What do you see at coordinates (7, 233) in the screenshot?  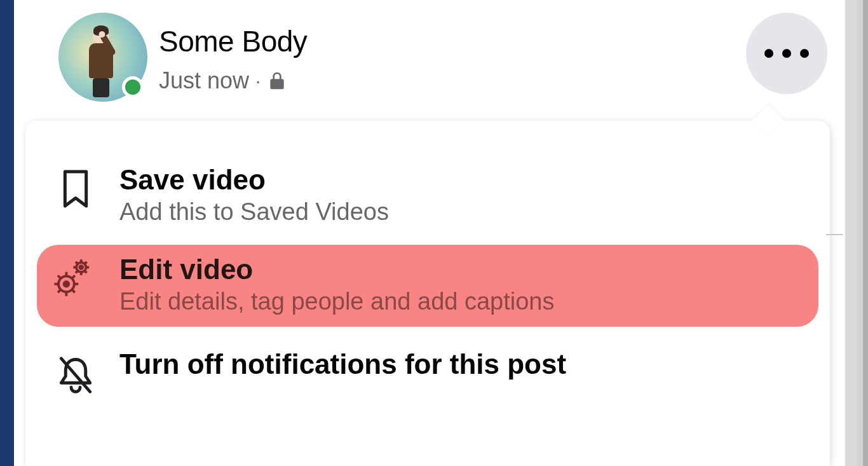 I see `left-accent-strip` at bounding box center [7, 233].